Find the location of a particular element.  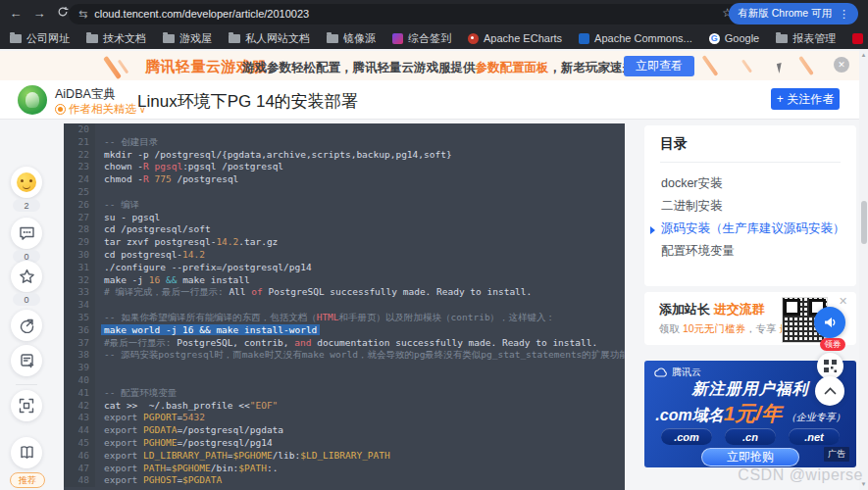

scrollbar-thumb is located at coordinates (864, 222).